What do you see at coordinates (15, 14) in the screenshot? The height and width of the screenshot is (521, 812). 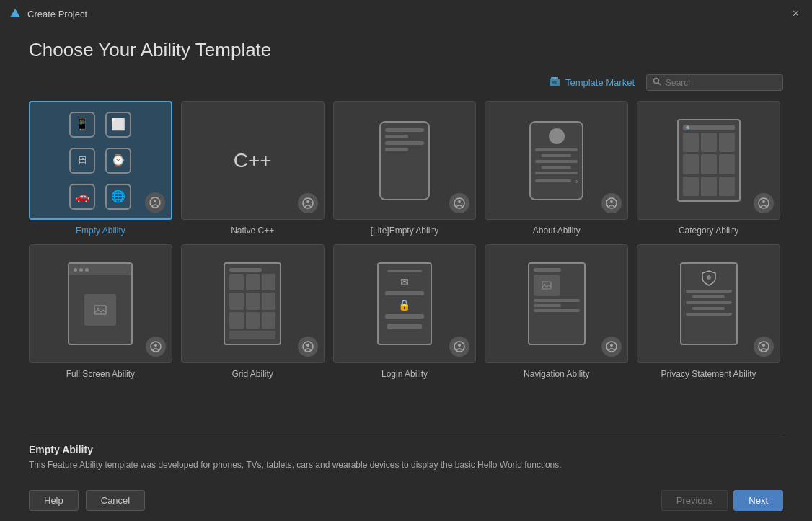 I see `app-icon` at bounding box center [15, 14].